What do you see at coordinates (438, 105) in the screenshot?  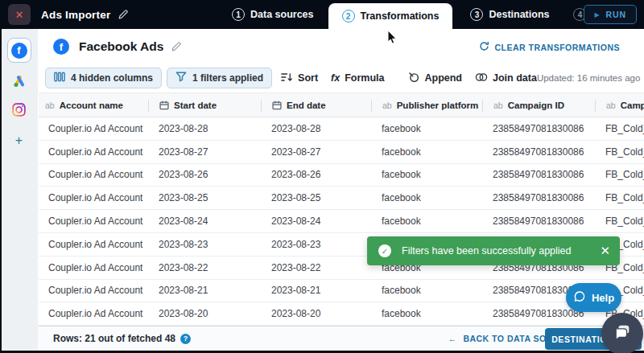 I see `column-label: Publisher platform` at bounding box center [438, 105].